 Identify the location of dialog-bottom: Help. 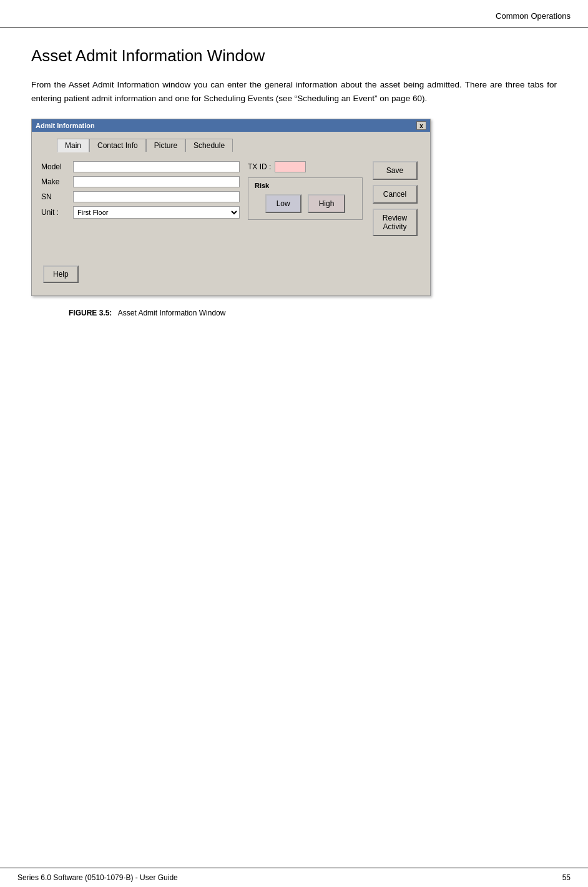
(231, 264).